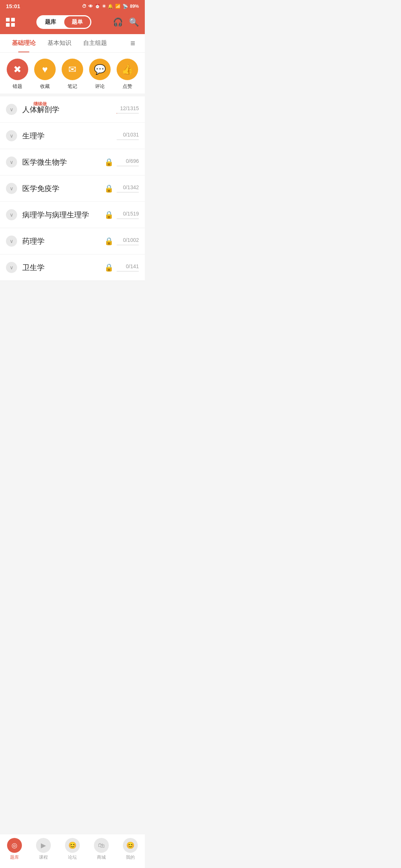 The width and height of the screenshot is (401, 868). What do you see at coordinates (128, 268) in the screenshot?
I see `subject-progress: 0/141` at bounding box center [128, 268].